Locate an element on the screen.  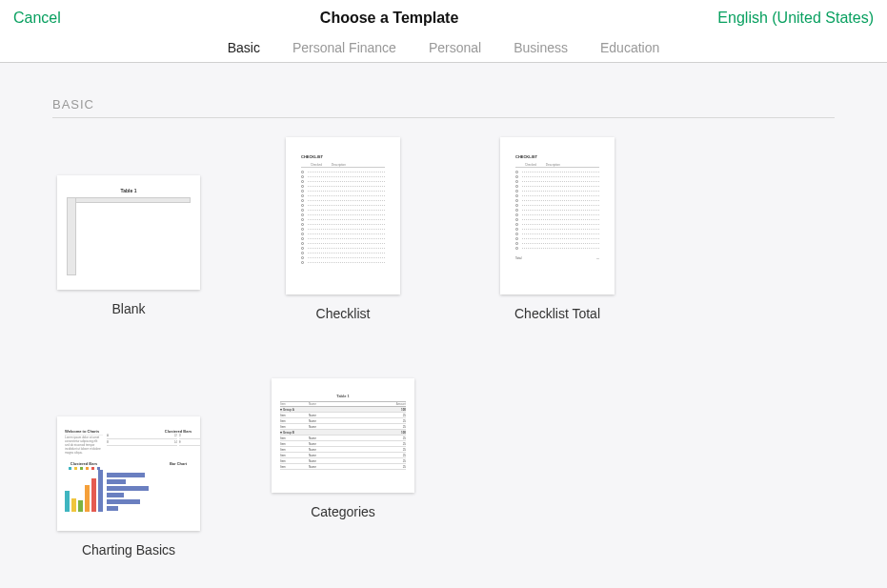
template-blank: Table 1 Blank is located at coordinates (129, 248).